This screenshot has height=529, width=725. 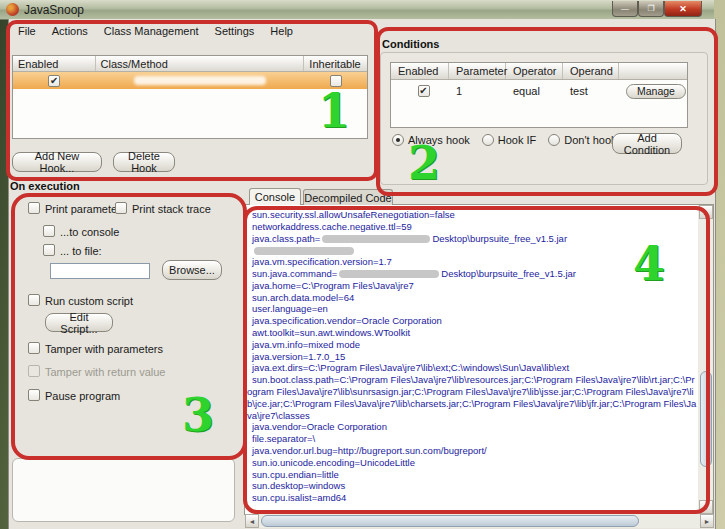 What do you see at coordinates (190, 80) in the screenshot?
I see `hook-table-row: ✔` at bounding box center [190, 80].